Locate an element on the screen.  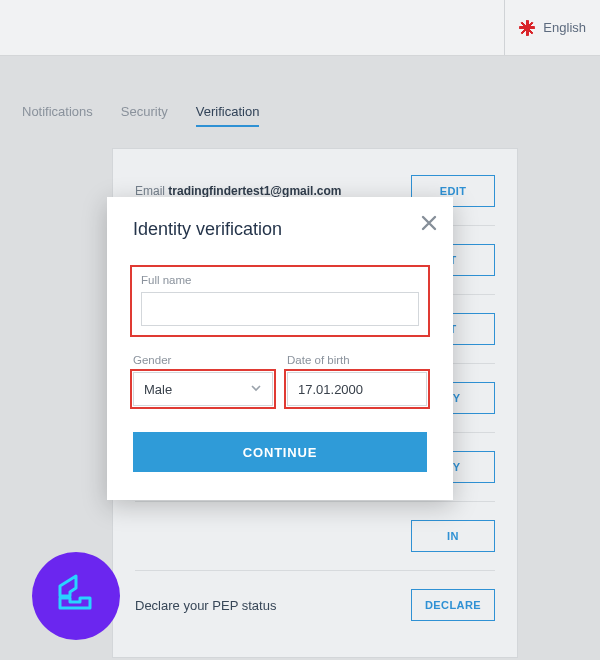
dob-input: 17.01.2000 is located at coordinates (357, 389).